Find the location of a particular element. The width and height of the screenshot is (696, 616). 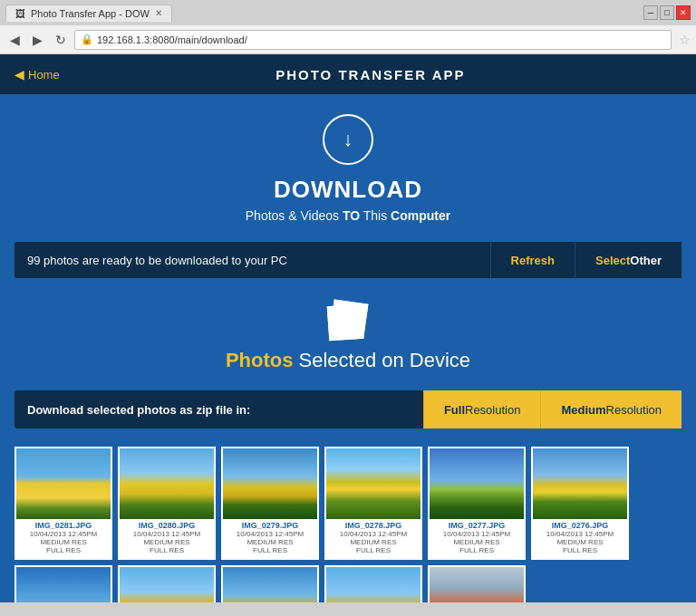

photo-info: IMG_0280.JPG 10/04/2013 12:45PM MEDIUM R… is located at coordinates (167, 538).